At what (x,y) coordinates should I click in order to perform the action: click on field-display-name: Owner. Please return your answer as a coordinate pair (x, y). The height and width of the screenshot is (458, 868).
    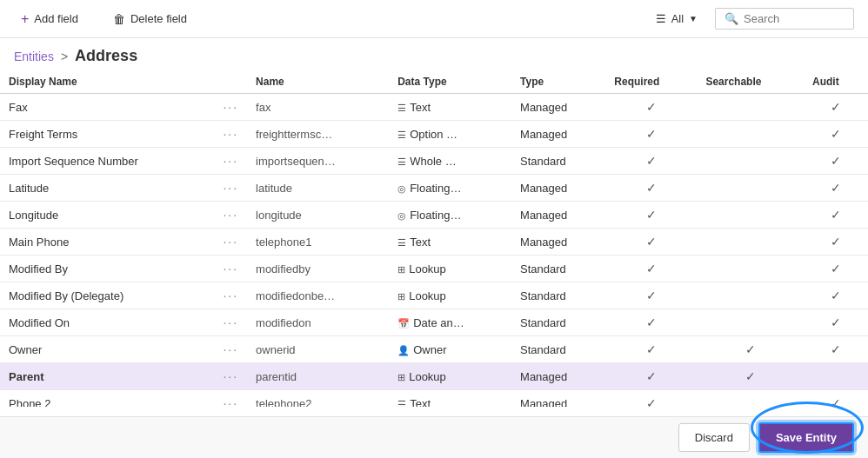
    Looking at the image, I should click on (107, 349).